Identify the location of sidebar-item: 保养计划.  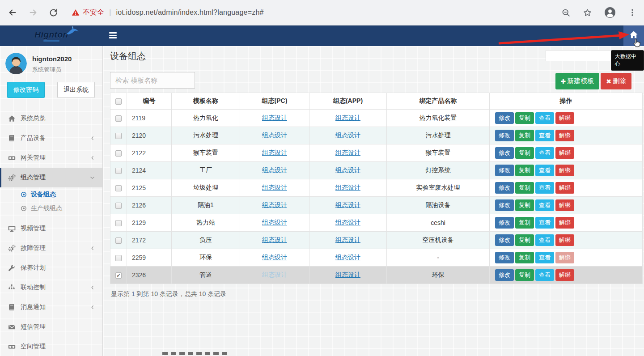
(51, 268).